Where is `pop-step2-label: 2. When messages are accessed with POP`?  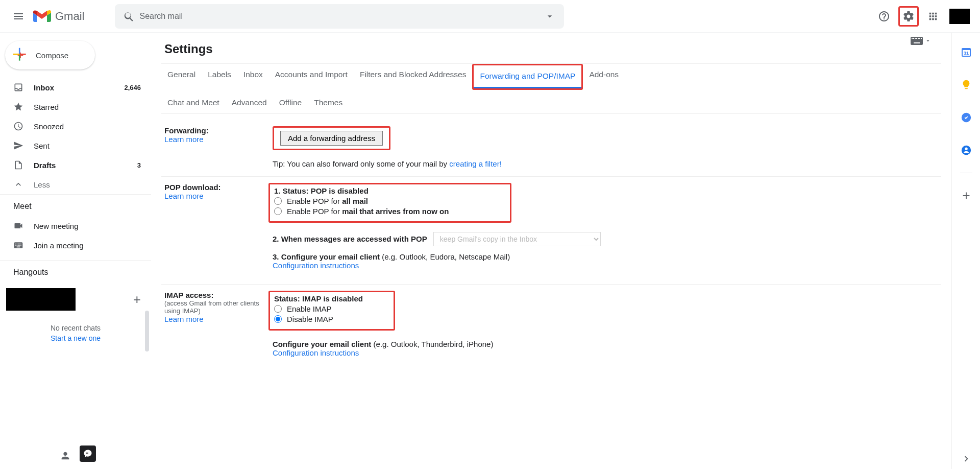
pop-step2-label: 2. When messages are accessed with POP is located at coordinates (350, 239).